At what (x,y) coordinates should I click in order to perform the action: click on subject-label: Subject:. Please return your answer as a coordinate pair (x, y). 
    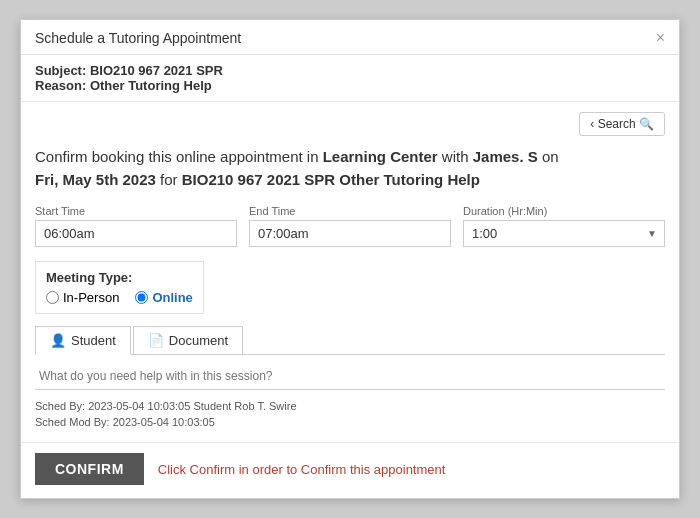
    Looking at the image, I should click on (60, 70).